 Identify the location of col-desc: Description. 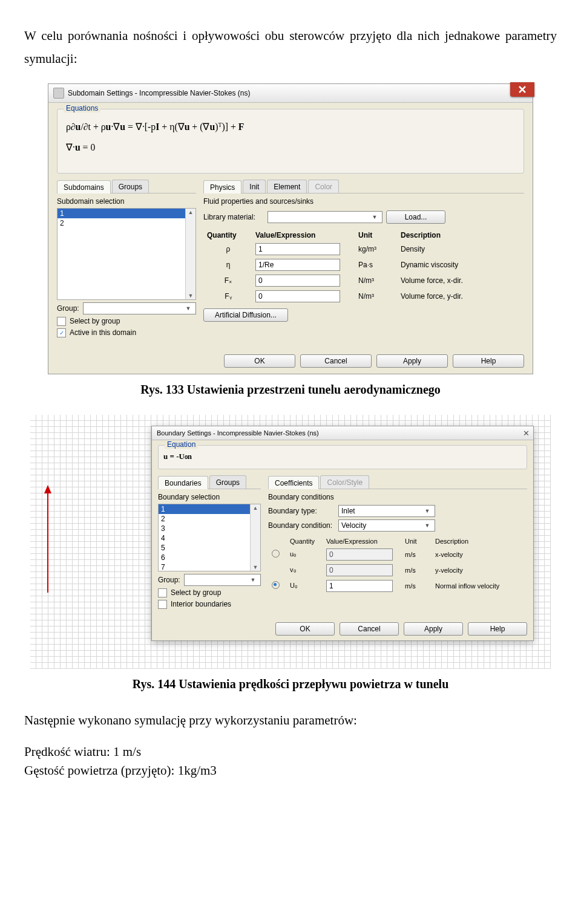
(461, 235).